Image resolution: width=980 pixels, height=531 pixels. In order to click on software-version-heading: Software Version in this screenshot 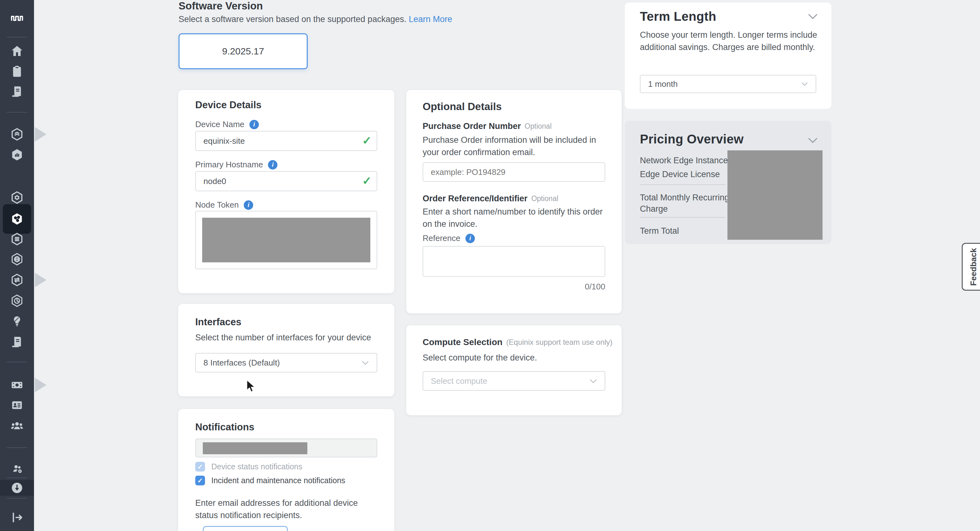, I will do `click(221, 6)`.